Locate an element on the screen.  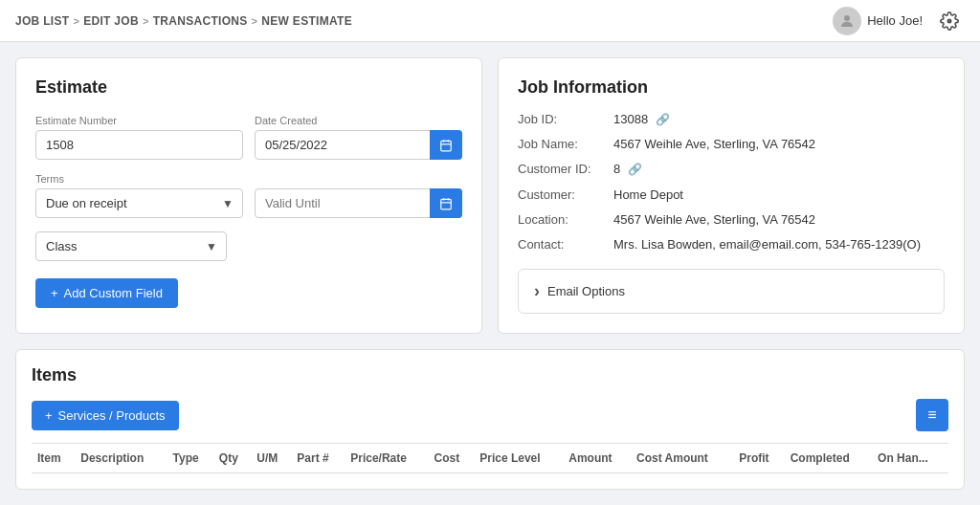
settings-button is located at coordinates (949, 21).